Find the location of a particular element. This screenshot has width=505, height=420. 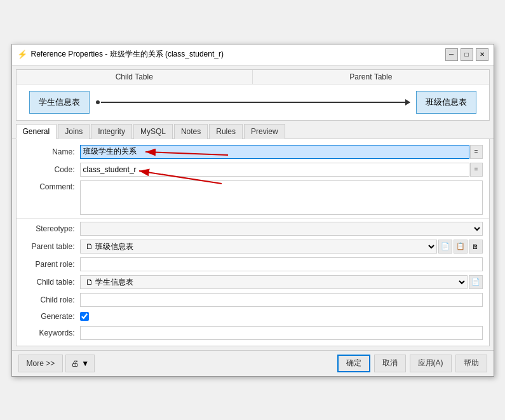

parent-role-label: Parent role: is located at coordinates (51, 264).